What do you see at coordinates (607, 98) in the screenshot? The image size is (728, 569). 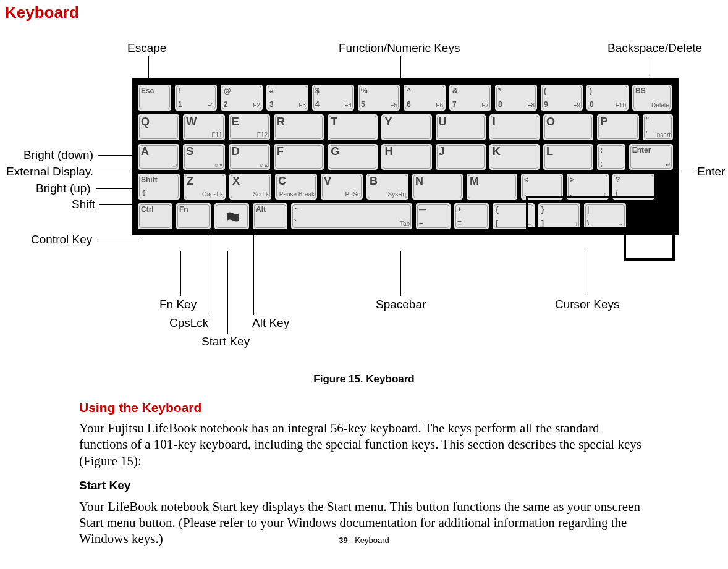 I see `key: )0F10` at bounding box center [607, 98].